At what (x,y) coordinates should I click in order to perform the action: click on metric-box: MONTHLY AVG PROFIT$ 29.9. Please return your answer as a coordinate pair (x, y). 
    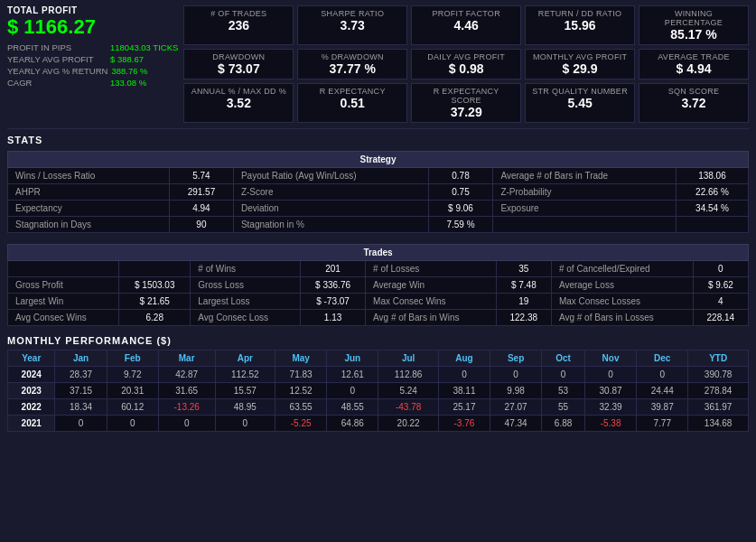
    Looking at the image, I should click on (580, 64).